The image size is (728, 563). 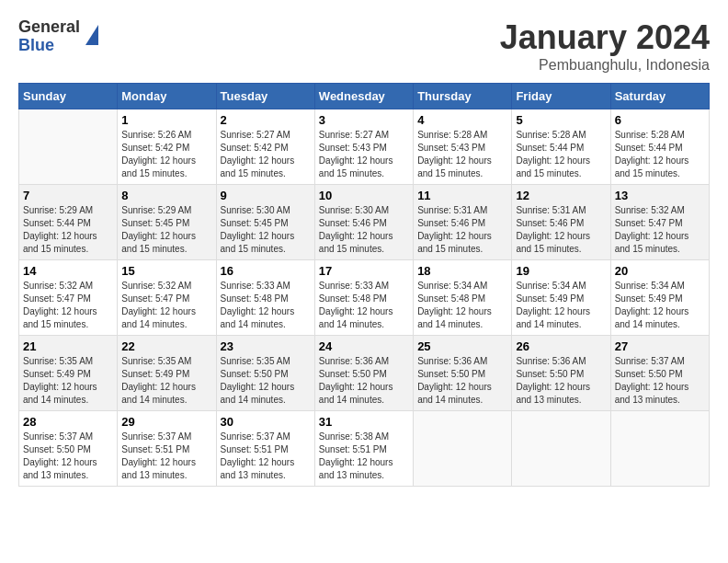 I want to click on day-number: 25, so click(x=462, y=346).